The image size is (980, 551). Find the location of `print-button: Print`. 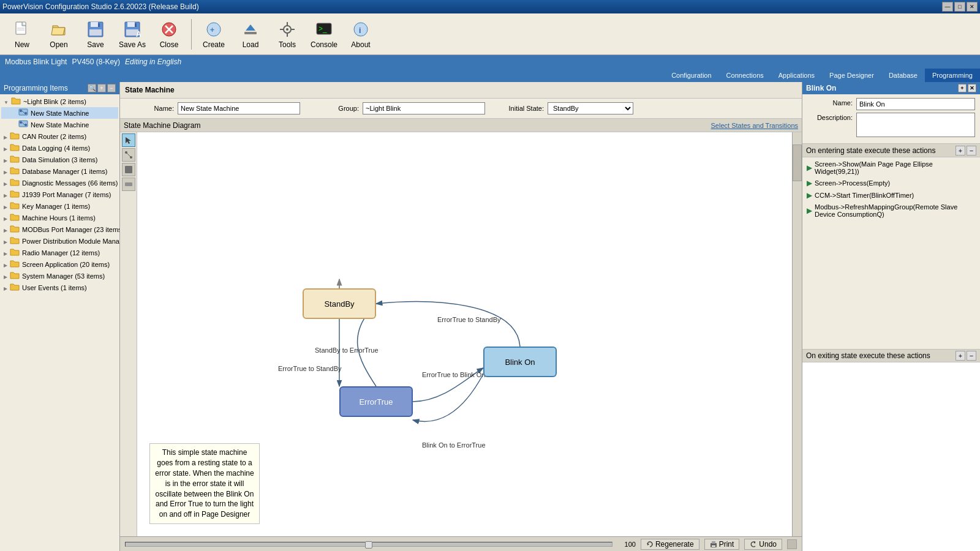

print-button: Print is located at coordinates (722, 544).